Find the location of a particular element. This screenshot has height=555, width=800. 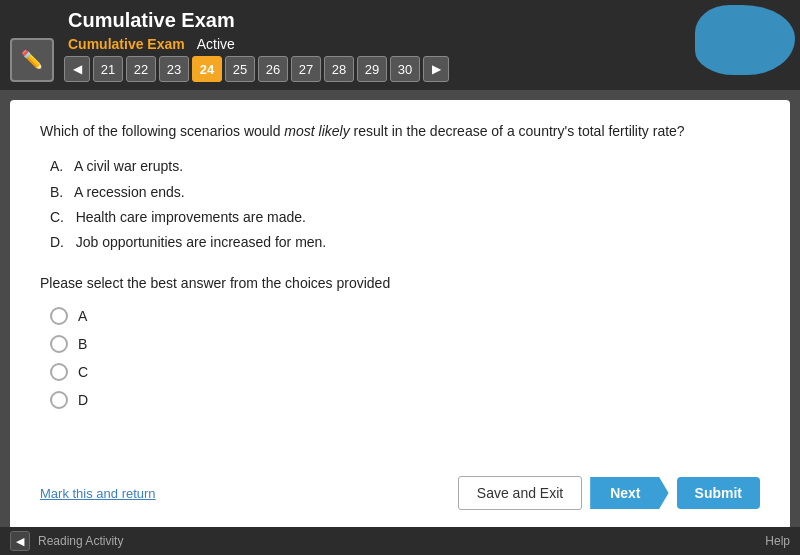

question-text-before: Which of the following scenarios would is located at coordinates (162, 131).